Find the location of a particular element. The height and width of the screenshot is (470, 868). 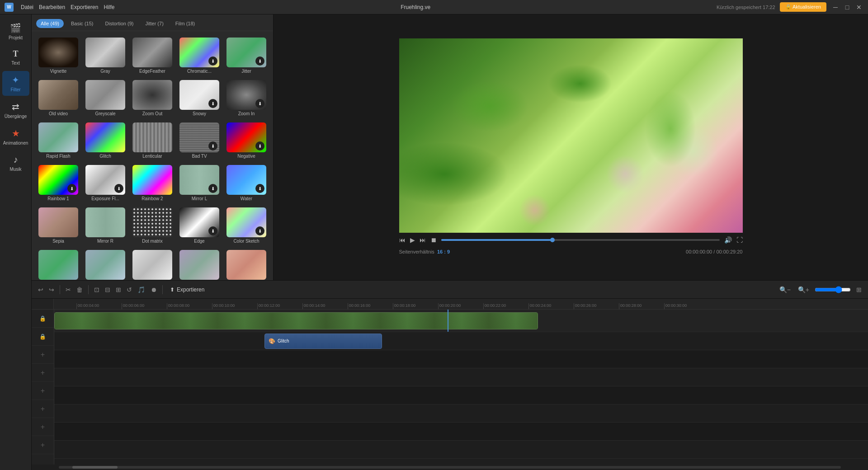

filter-item-dotmatrix: Dot matrix is located at coordinates (152, 226).